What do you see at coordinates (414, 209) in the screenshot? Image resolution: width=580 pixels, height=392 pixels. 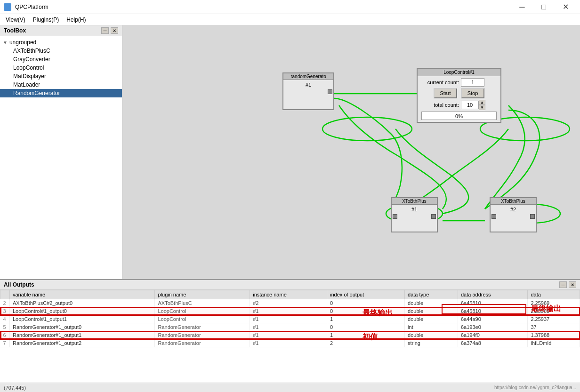 I see `ax1-body: #1` at bounding box center [414, 209].